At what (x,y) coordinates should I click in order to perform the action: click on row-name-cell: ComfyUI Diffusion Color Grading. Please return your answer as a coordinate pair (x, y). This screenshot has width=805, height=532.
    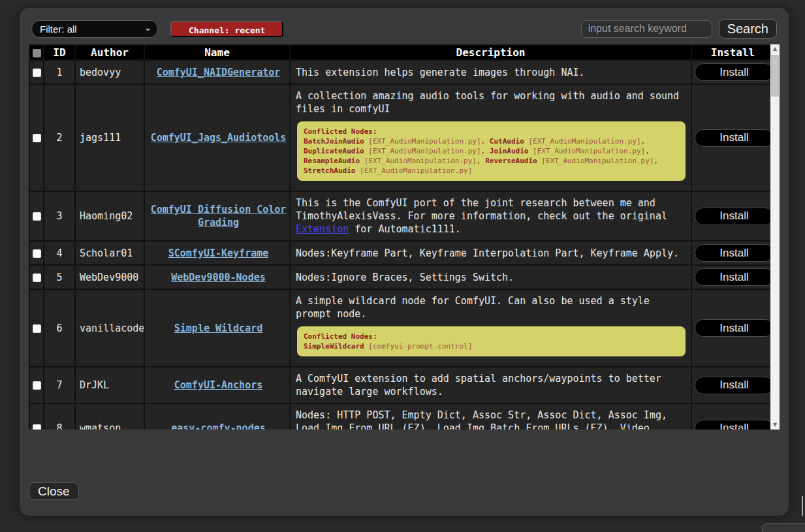
    Looking at the image, I should click on (217, 216).